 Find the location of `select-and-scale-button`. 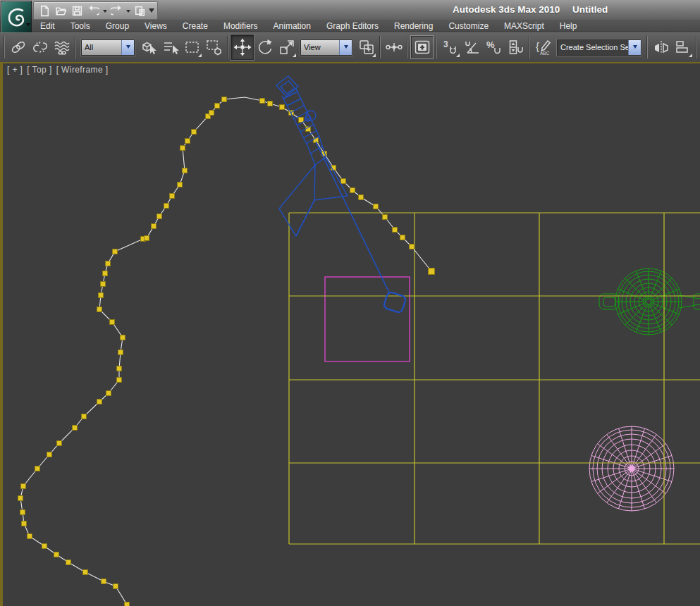

select-and-scale-button is located at coordinates (286, 47).